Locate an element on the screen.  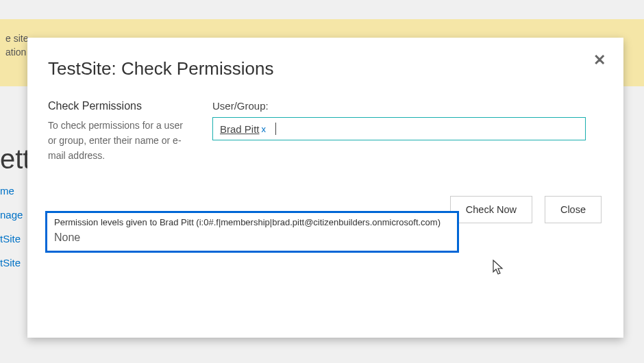
permission-results-box: Permission levels given to Brad Pitt (i:… is located at coordinates (252, 231).